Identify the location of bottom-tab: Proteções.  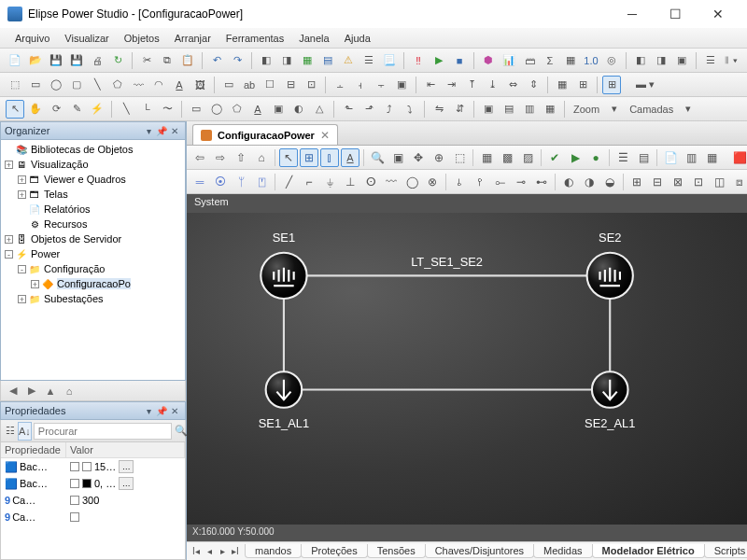
(334, 551).